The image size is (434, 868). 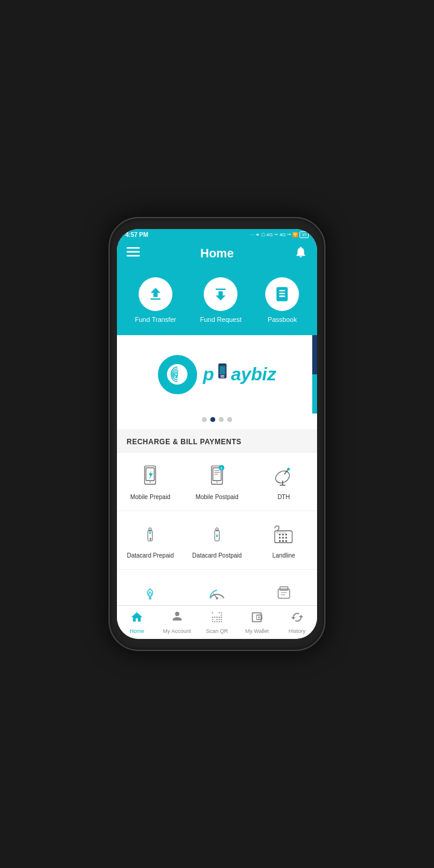 I want to click on service-grid: Mobile Prepaid, so click(x=217, y=529).